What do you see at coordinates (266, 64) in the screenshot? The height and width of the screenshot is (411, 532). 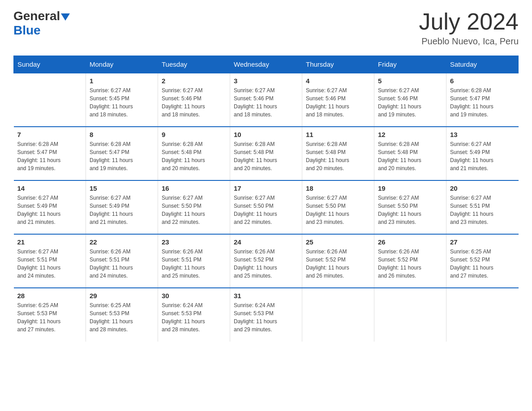 I see `days-header-row: SundayMondayTuesdayWednesdayThursdayFrid…` at bounding box center [266, 64].